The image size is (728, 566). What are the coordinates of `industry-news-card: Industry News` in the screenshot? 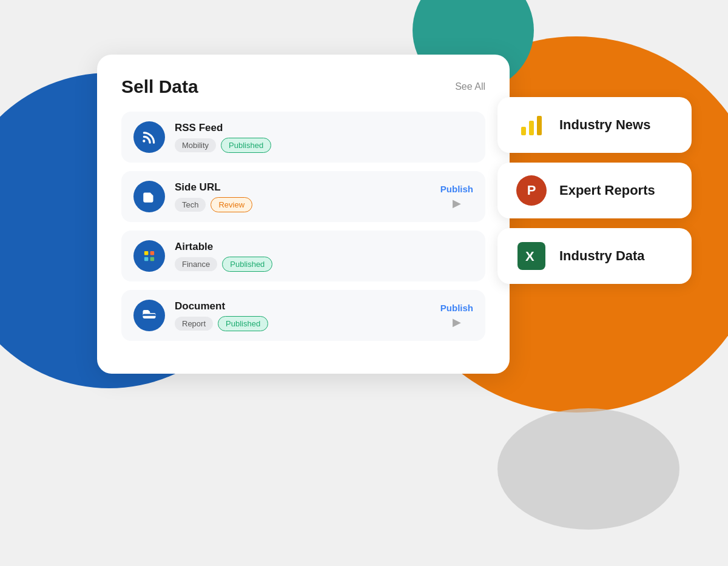 It's located at (595, 125).